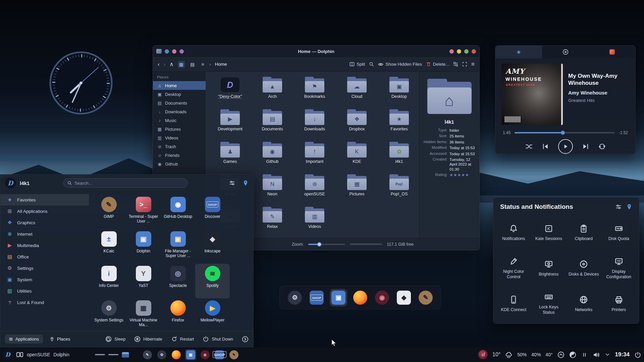 The image size is (644, 362). Describe the element at coordinates (327, 244) in the screenshot. I see `zoom-slider` at that location.